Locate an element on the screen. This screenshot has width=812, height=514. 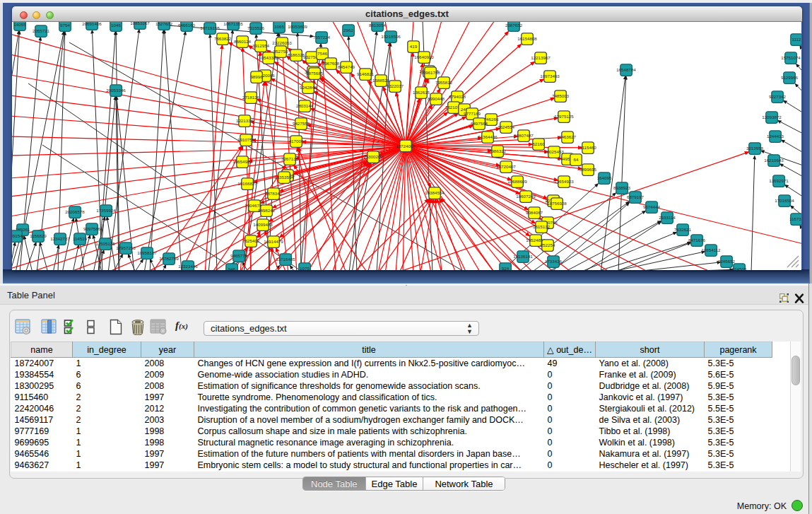
svg-text: 12505135 is located at coordinates (105, 243).